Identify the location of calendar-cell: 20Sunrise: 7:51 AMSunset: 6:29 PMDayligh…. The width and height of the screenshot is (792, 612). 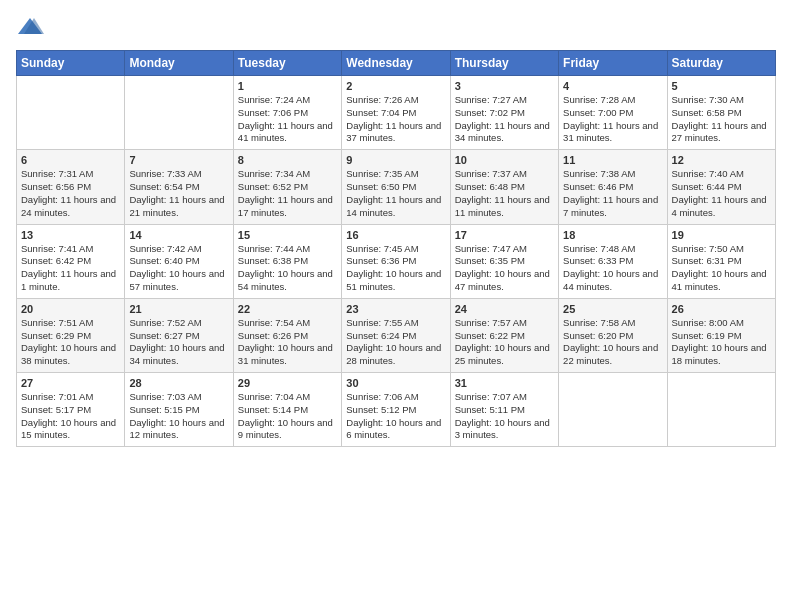
(71, 335).